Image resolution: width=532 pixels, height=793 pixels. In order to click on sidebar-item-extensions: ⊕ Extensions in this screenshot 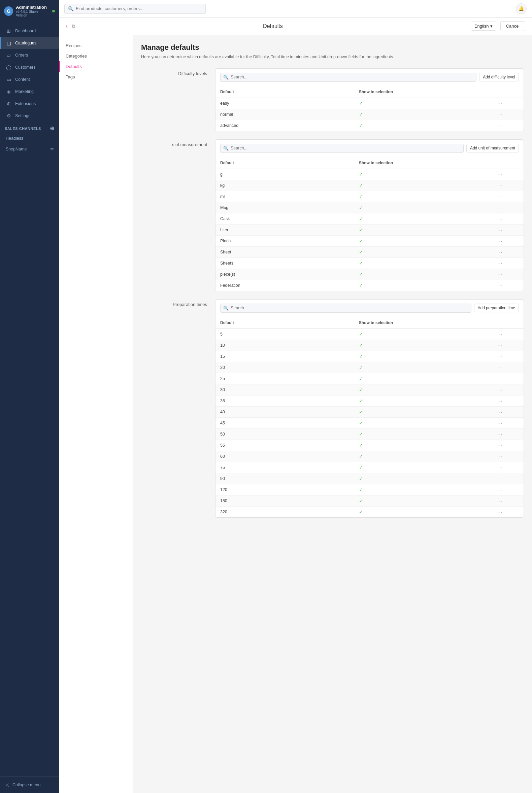, I will do `click(30, 104)`.